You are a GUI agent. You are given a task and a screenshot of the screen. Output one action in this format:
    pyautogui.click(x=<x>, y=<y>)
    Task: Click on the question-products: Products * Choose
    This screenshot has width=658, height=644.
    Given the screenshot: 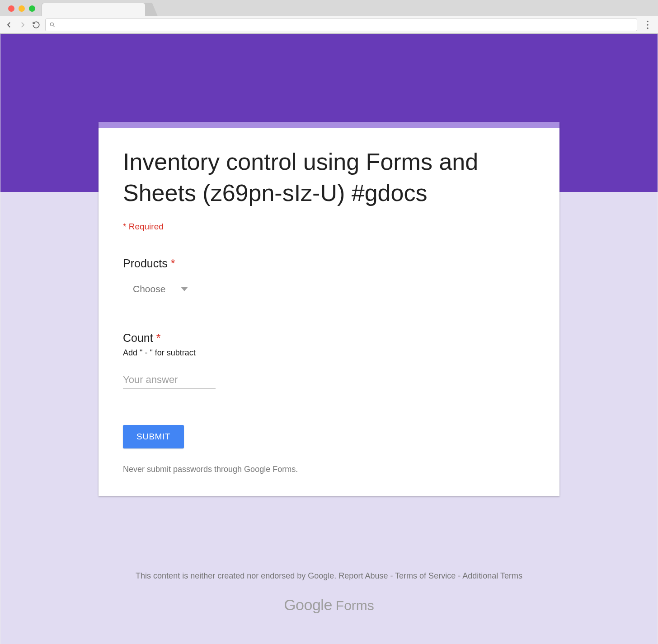 What is the action you would take?
    pyautogui.click(x=329, y=278)
    